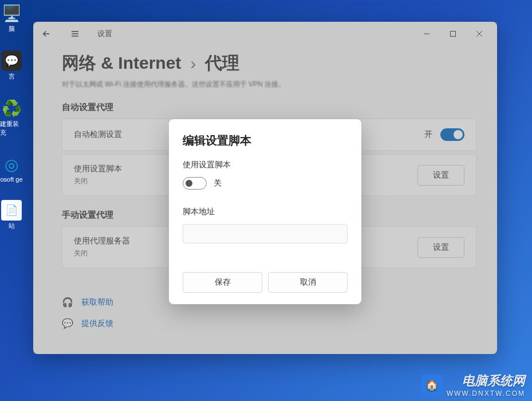 The width and height of the screenshot is (532, 401). What do you see at coordinates (218, 183) in the screenshot?
I see `toggle-state-label: 关` at bounding box center [218, 183].